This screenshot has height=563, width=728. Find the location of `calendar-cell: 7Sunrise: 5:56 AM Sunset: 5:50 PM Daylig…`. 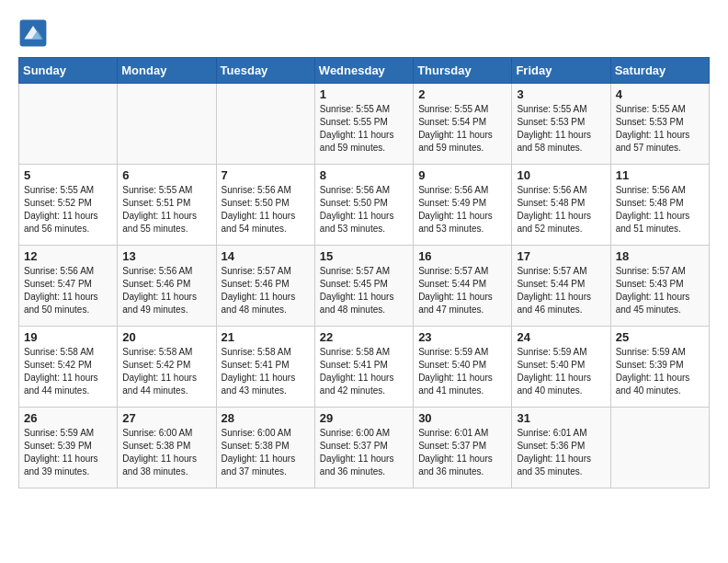

calendar-cell: 7Sunrise: 5:56 AM Sunset: 5:50 PM Daylig… is located at coordinates (265, 205).